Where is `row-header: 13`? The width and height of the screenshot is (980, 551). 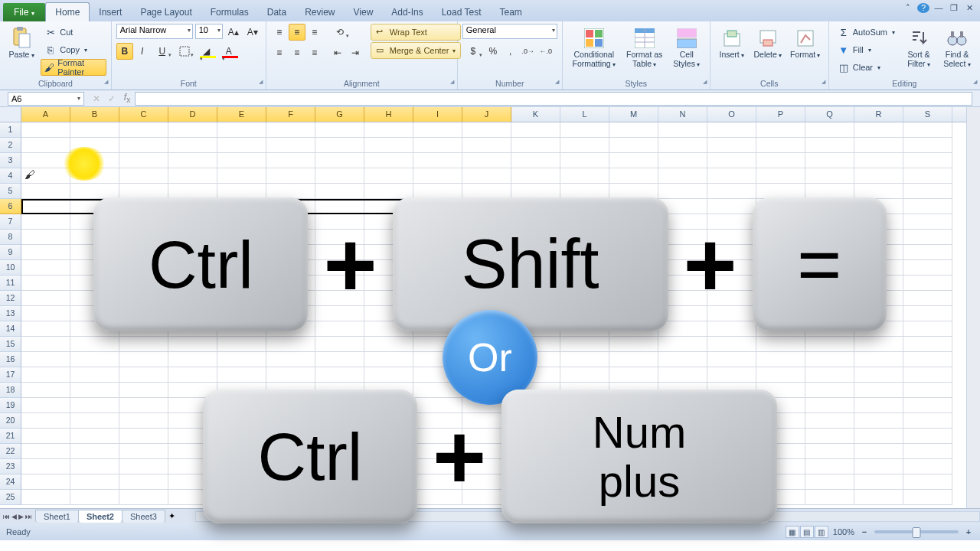 row-header: 13 is located at coordinates (11, 314).